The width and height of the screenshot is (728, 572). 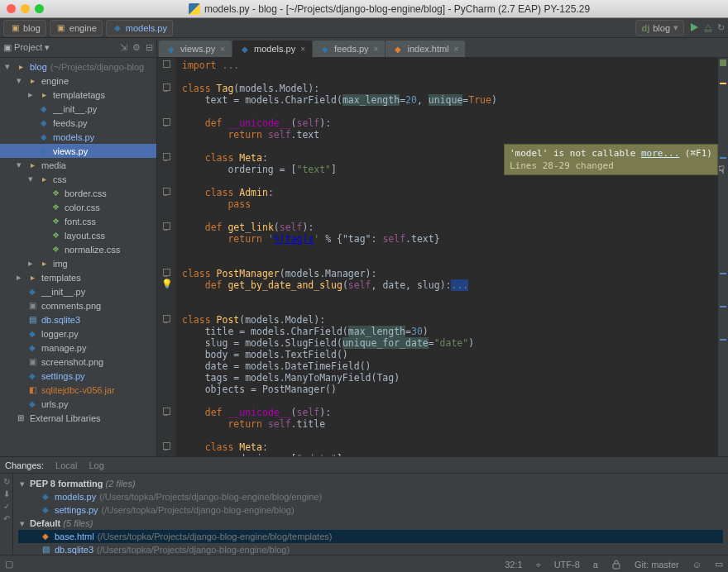 What do you see at coordinates (78, 66) in the screenshot?
I see `tree-folder: ▾▸blog (~/Projects/django-blog` at bounding box center [78, 66].